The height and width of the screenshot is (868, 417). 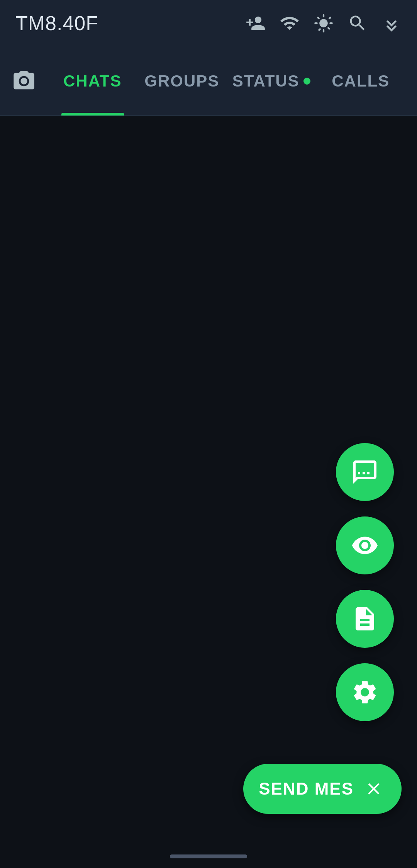 I want to click on status-bar: TM8.40F, so click(x=208, y=23).